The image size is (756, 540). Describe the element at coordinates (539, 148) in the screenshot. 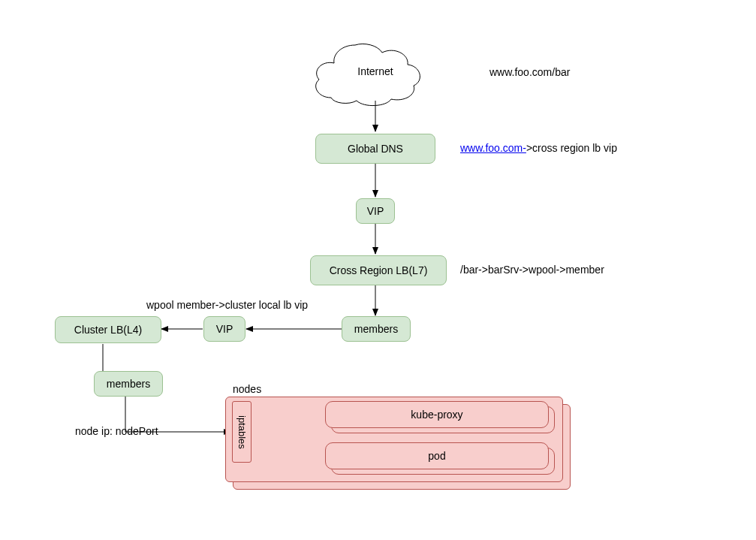

I see `dns-annotation: www.foo.com->cross region lb vip` at that location.